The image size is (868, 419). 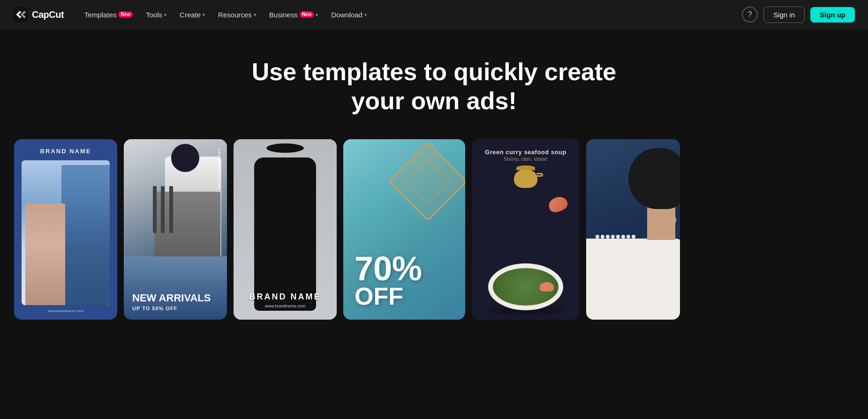 What do you see at coordinates (434, 15) in the screenshot?
I see `navbar: CapCut Templates New Tools ▾ Create ▾ Re…` at bounding box center [434, 15].